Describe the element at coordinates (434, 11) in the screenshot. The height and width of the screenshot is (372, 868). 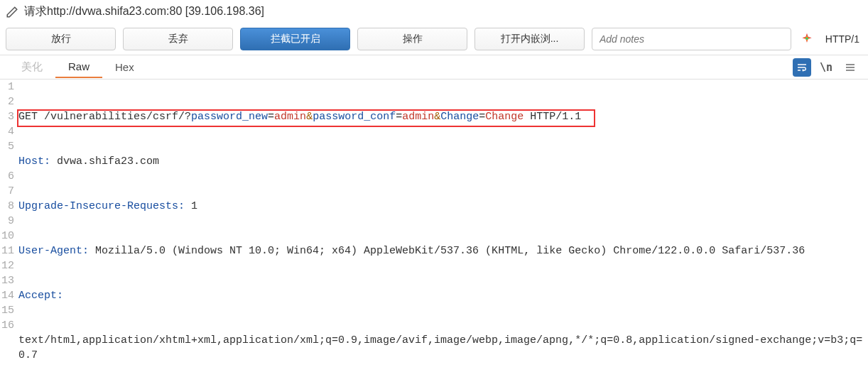
I see `title-bar: 请求http://dvwa.shifa23.com:80 [39.106.198…` at that location.